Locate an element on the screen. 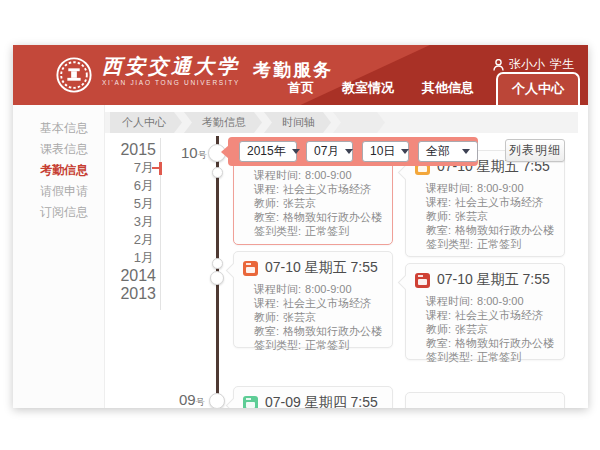  card-title: 07-09 星期四 7:55 is located at coordinates (322, 401).